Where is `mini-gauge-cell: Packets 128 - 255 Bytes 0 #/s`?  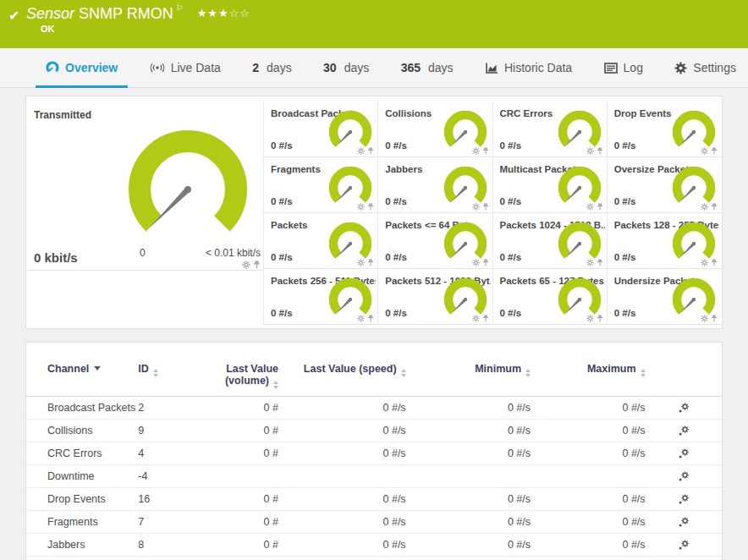 mini-gauge-cell: Packets 128 - 255 Bytes 0 #/s is located at coordinates (663, 241).